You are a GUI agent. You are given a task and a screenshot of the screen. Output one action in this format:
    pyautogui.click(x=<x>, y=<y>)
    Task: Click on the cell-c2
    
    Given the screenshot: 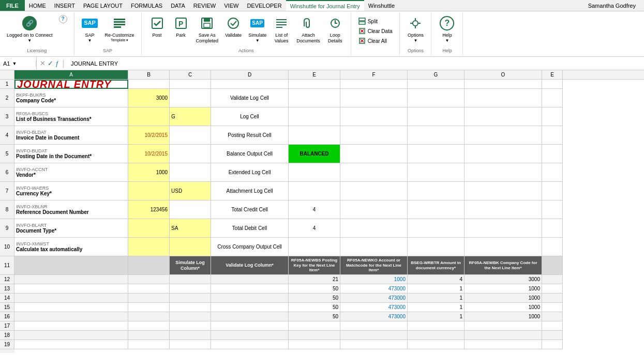 What is the action you would take?
    pyautogui.click(x=190, y=98)
    